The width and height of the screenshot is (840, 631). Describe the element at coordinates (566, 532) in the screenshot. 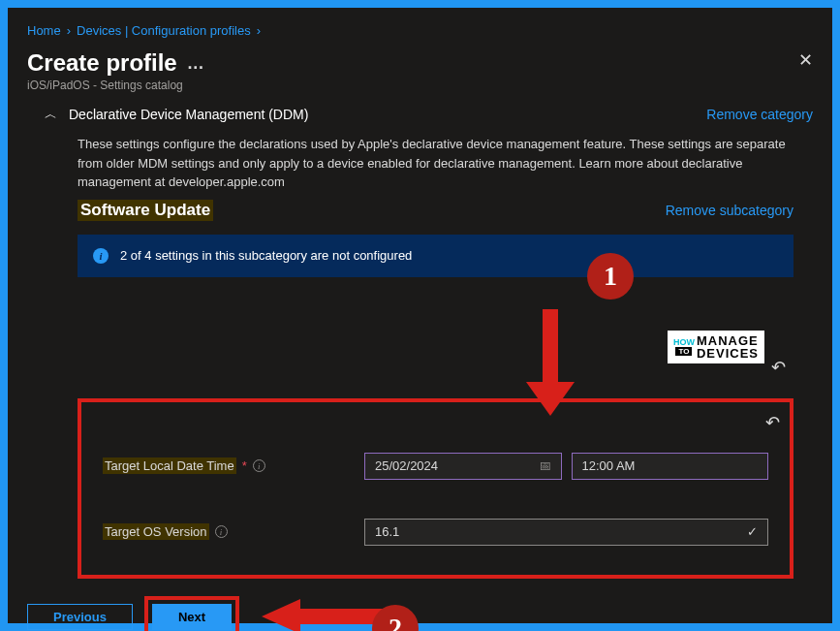

I see `target-version-input: 16.1 ✓` at that location.